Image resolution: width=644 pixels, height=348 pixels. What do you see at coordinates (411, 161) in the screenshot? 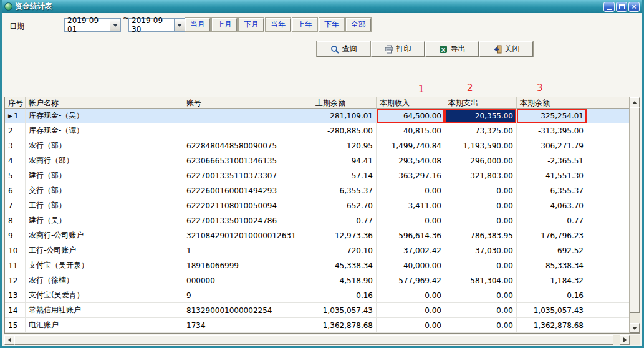
I see `table-cell: 293,540.08` at bounding box center [411, 161].